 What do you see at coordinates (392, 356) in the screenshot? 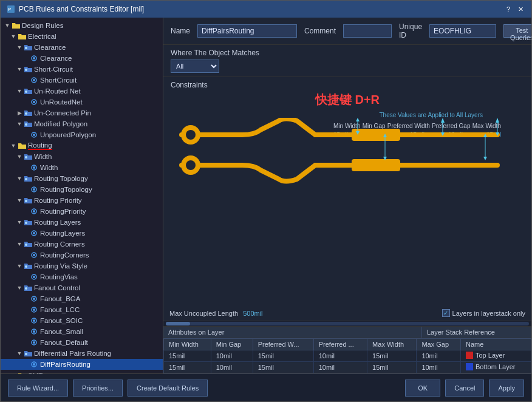
I see `cell-0-4: 15mil` at bounding box center [392, 356].